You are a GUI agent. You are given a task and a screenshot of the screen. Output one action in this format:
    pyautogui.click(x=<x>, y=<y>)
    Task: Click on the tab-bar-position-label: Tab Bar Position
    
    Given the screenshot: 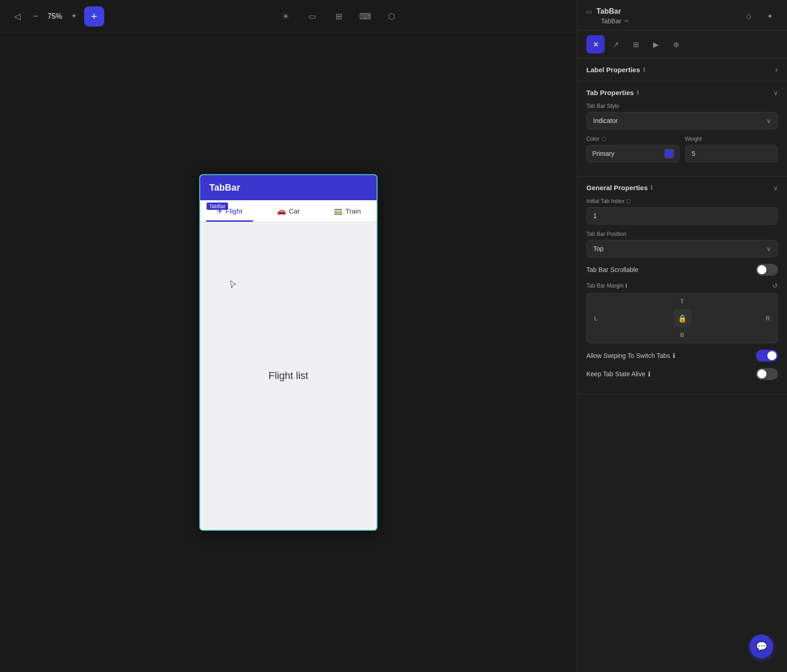 What is the action you would take?
    pyautogui.click(x=682, y=234)
    